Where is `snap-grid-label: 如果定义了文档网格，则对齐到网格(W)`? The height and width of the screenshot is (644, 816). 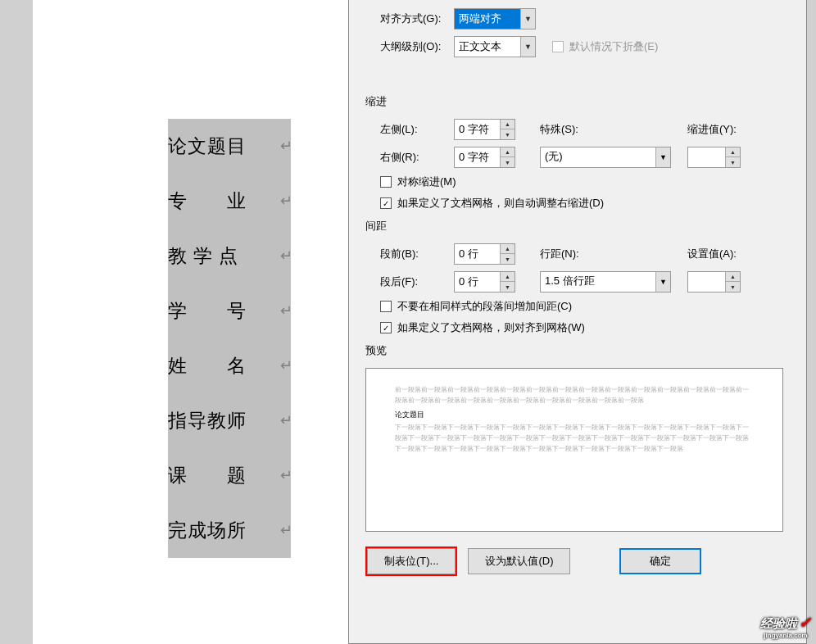
snap-grid-label: 如果定义了文档网格，则对齐到网格(W) is located at coordinates (492, 328).